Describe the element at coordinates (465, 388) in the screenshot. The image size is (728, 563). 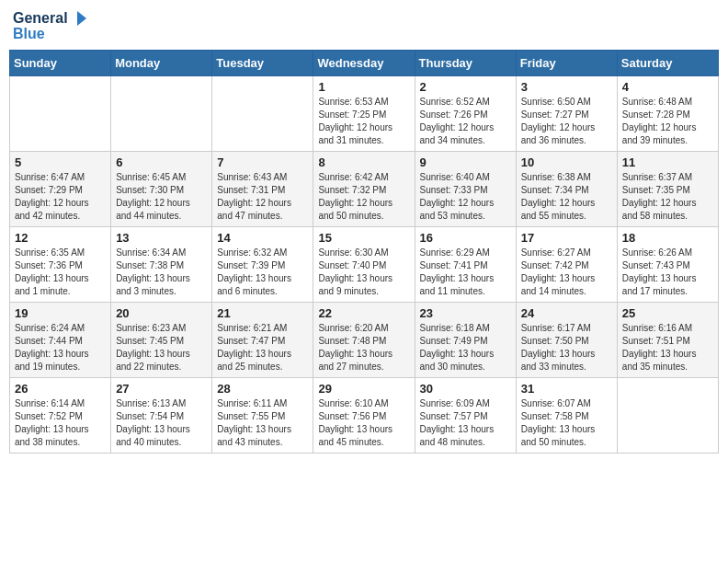
I see `day-number: 30` at that location.